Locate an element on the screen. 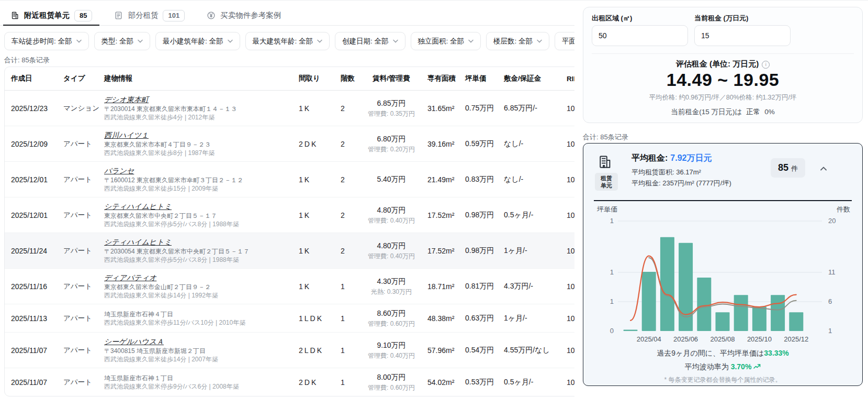  filter-chip-label: 独立面积: 全部 is located at coordinates (442, 41).